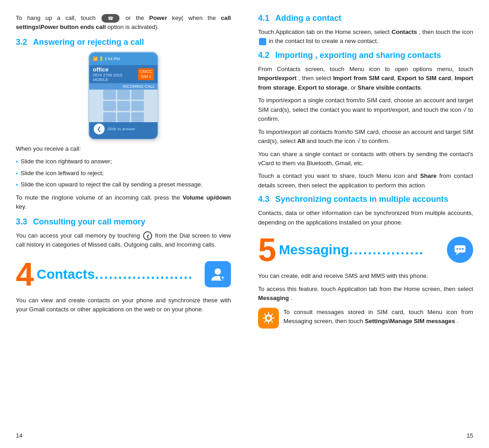 This screenshot has width=489, height=448. I want to click on phone-status-icons: 📶🔋2:54 PM, so click(106, 59).